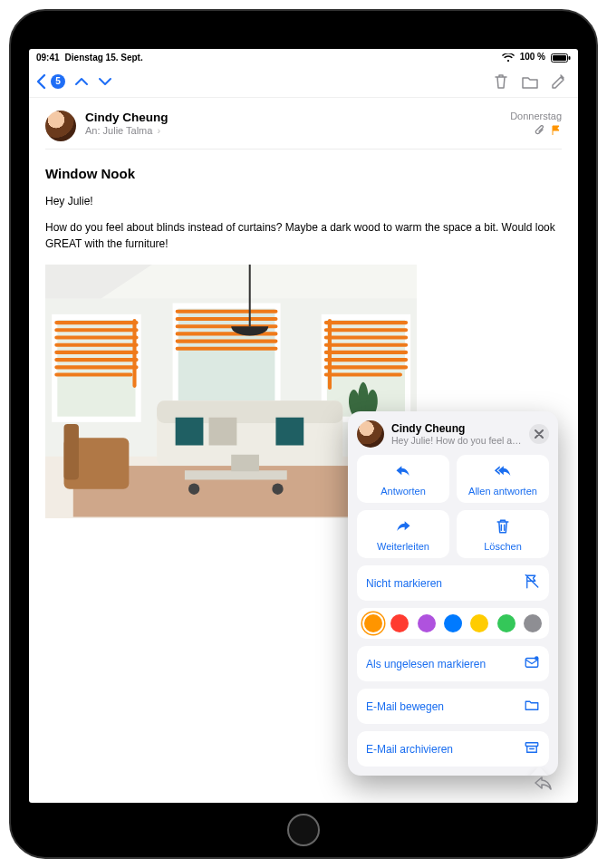 The height and width of the screenshot is (868, 607). What do you see at coordinates (508, 56) in the screenshot?
I see `wifi-icon` at bounding box center [508, 56].